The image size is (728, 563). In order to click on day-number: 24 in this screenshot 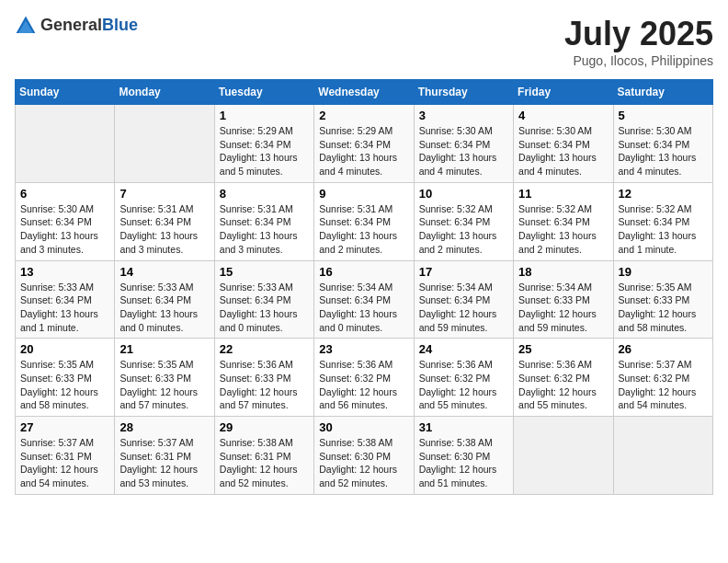, I will do `click(463, 350)`.